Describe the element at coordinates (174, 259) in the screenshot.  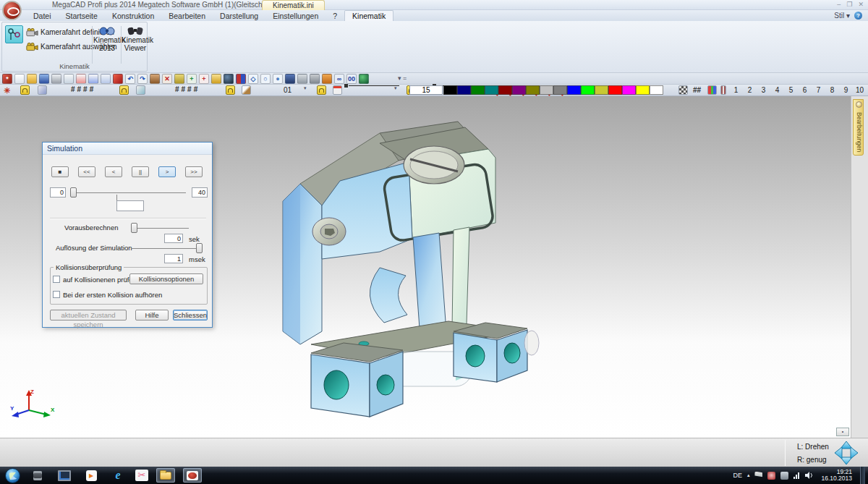
I see `resolution-field` at that location.